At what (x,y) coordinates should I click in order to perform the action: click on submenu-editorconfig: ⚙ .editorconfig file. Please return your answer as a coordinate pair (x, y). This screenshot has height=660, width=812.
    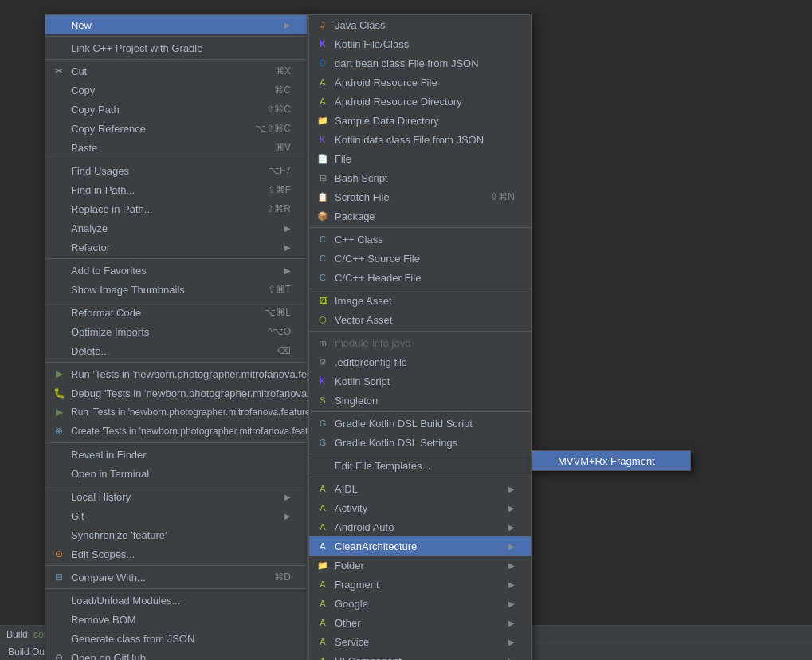
    Looking at the image, I should click on (420, 362).